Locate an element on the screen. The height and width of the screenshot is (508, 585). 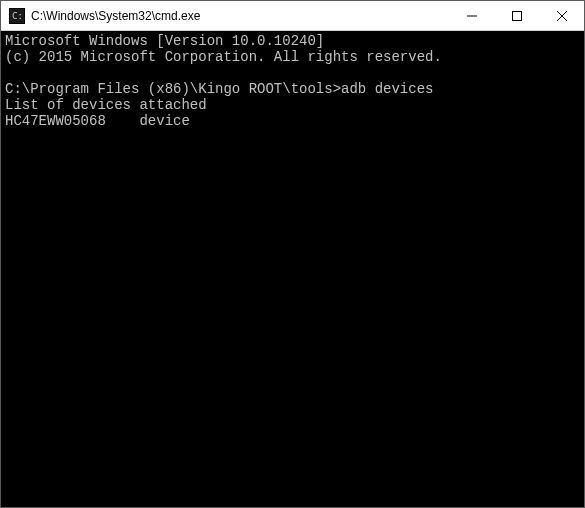
svg-text: C: is located at coordinates (18, 16).